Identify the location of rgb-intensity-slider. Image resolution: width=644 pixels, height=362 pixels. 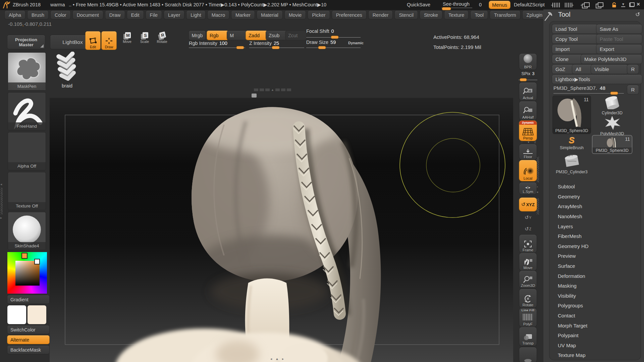
(217, 48).